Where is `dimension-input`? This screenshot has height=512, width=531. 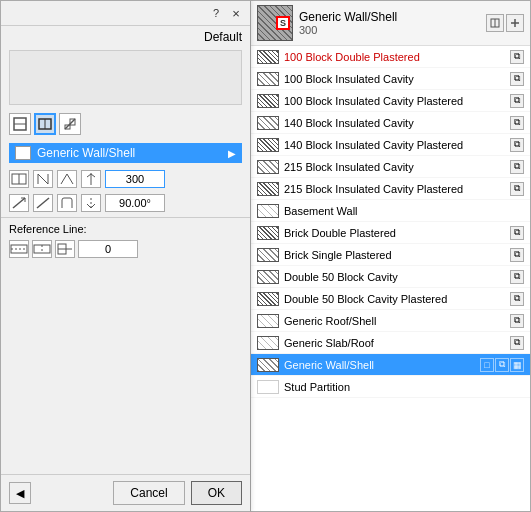
dimension-input is located at coordinates (135, 179).